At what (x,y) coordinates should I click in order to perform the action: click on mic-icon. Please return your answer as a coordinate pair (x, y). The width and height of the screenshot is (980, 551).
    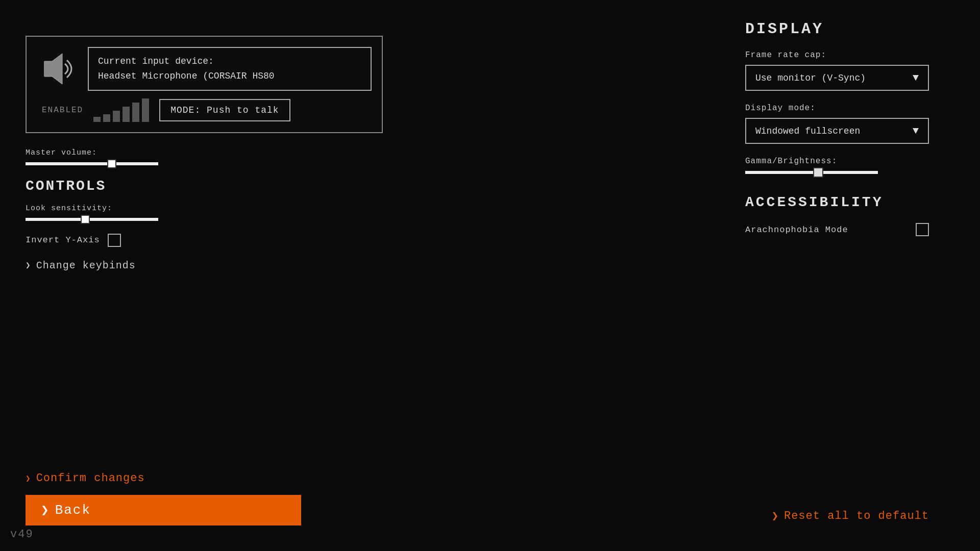
    Looking at the image, I should click on (57, 69).